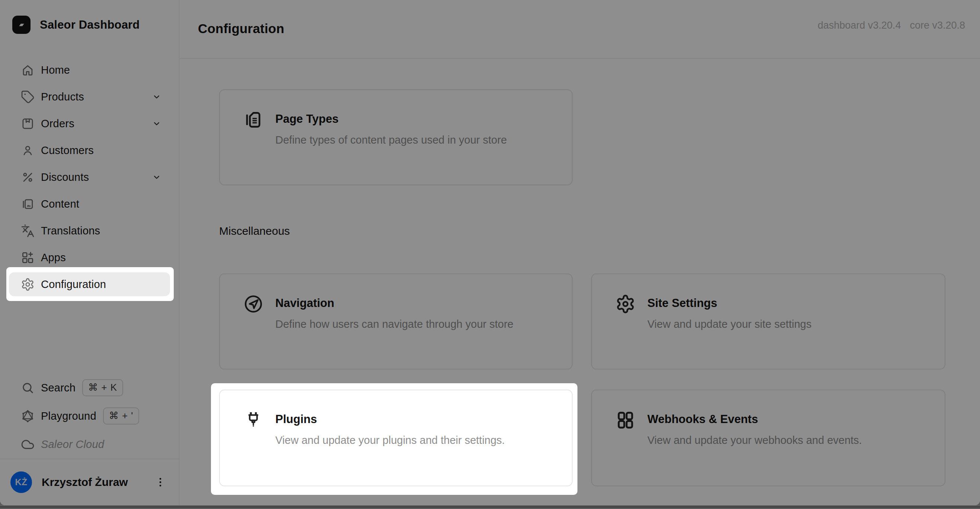 The width and height of the screenshot is (980, 509). I want to click on sidebar-item-label: Content, so click(60, 204).